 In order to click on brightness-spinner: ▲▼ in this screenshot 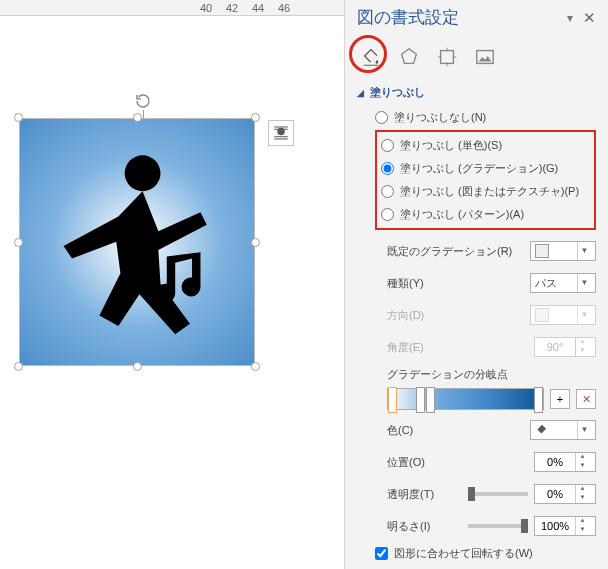, I will do `click(565, 526)`.